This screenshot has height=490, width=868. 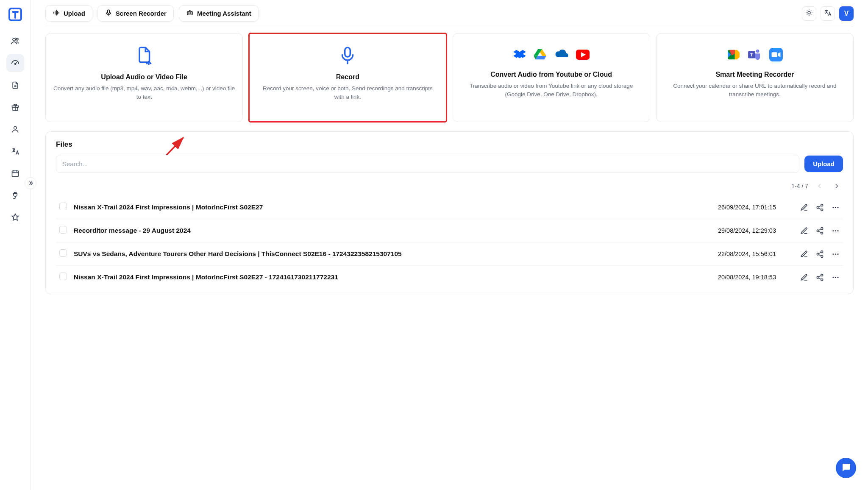 I want to click on file-date: 20/08/2024, 19:18:53, so click(x=747, y=277).